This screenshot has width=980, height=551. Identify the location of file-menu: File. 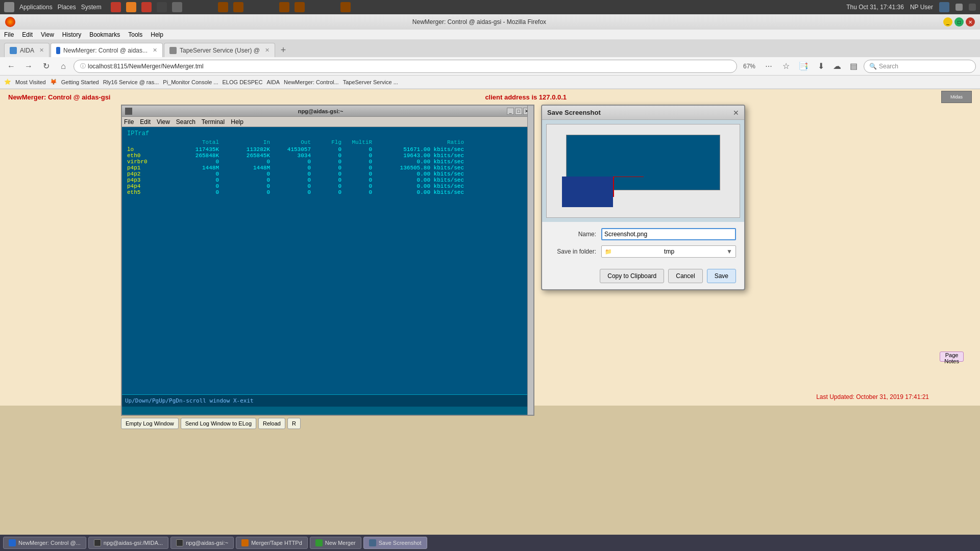
(9, 35).